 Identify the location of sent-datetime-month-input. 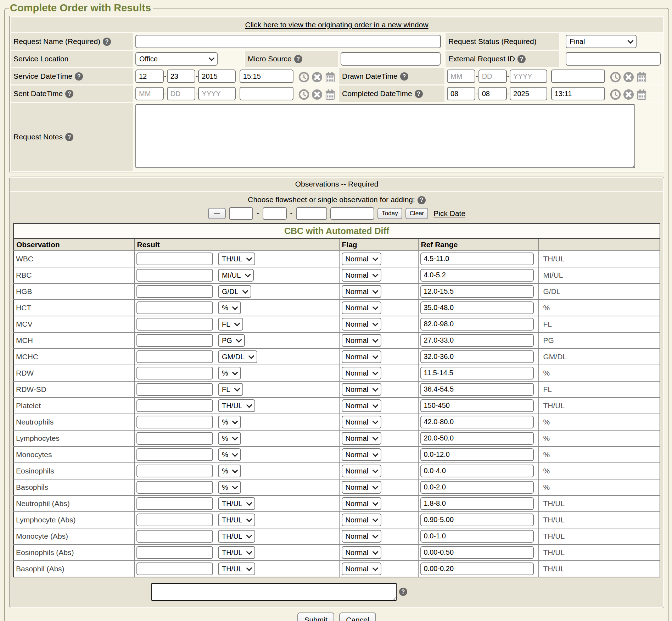
(150, 94).